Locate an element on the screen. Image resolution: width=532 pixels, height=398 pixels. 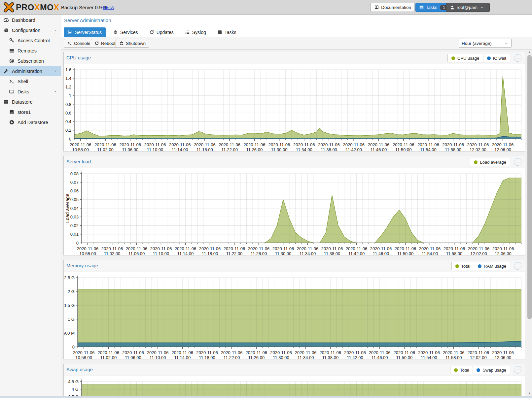
svg-text: 1.5 G is located at coordinates (69, 306).